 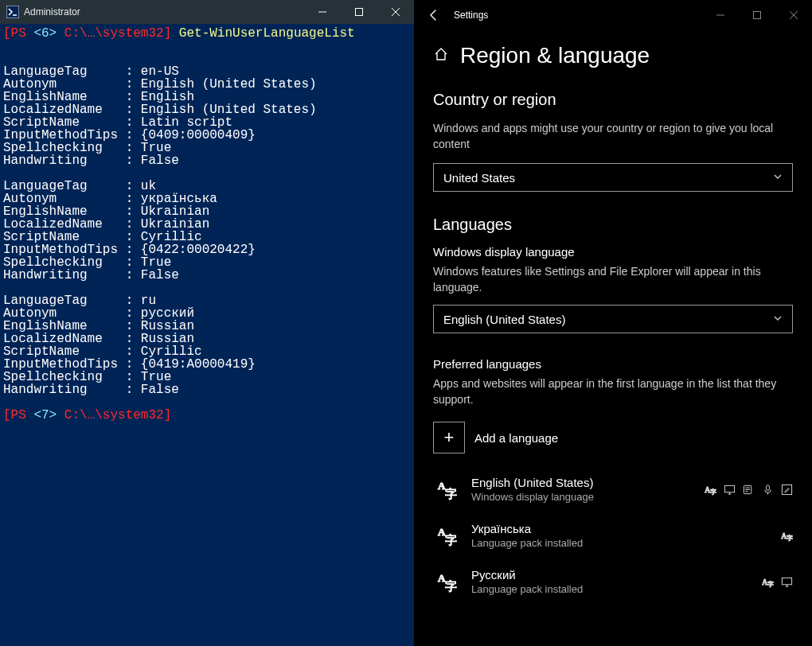 I want to click on section-heading-languages: Languages, so click(x=613, y=224).